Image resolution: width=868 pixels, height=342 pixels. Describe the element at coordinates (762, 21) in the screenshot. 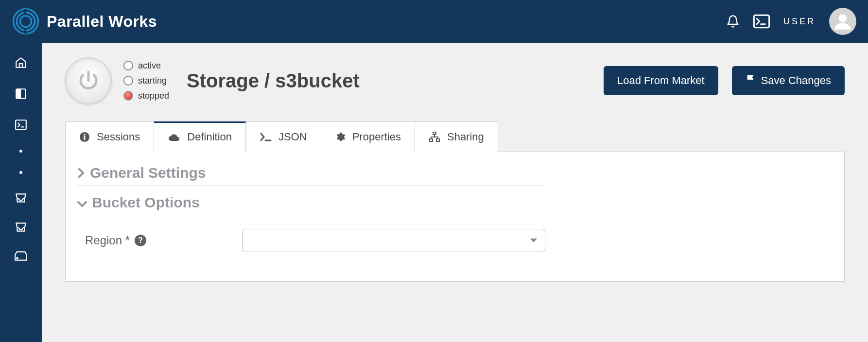

I see `terminal-launcher-icon` at that location.